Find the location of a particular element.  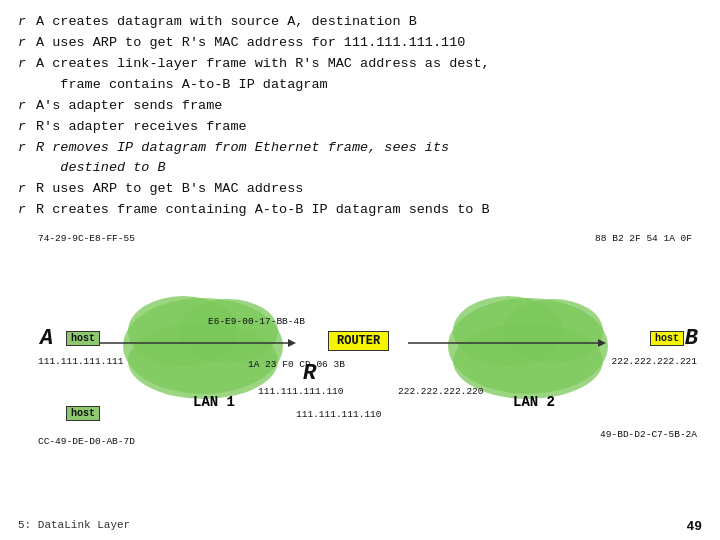

bullet-2: A uses ARP to get R's MAC address for 11… is located at coordinates (360, 44).